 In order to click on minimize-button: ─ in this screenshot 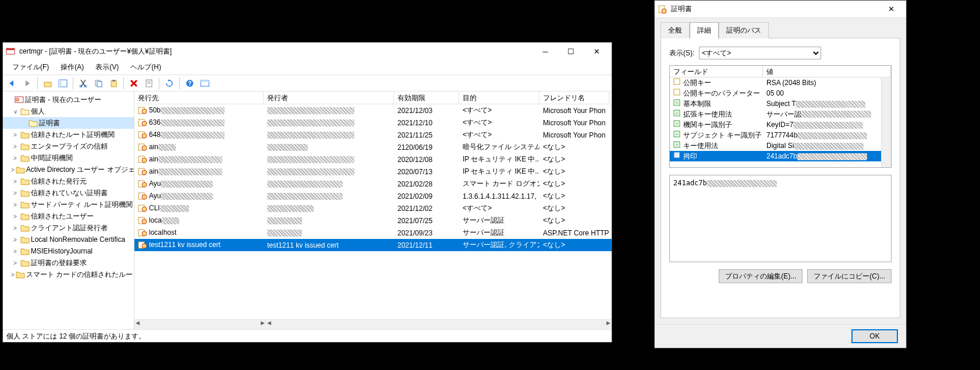, I will do `click(545, 51)`.